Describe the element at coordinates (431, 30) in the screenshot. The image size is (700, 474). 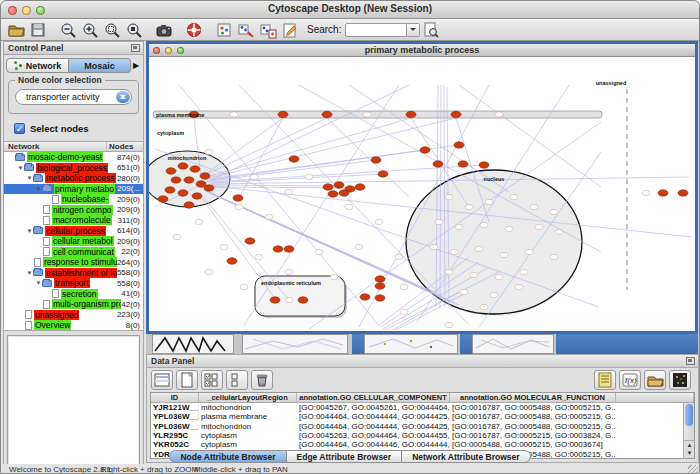
I see `attribute-search-icon` at that location.